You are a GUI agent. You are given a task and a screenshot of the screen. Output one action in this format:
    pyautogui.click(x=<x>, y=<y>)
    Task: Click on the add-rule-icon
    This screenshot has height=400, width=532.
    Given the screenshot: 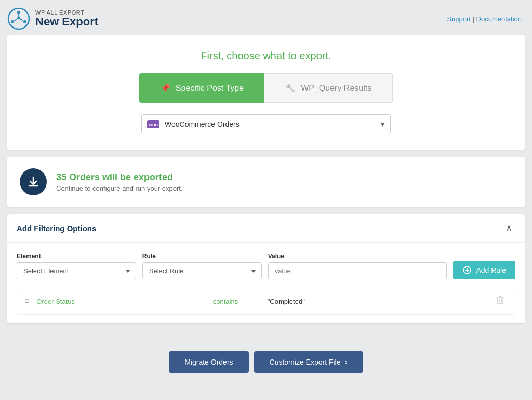 What is the action you would take?
    pyautogui.click(x=467, y=270)
    